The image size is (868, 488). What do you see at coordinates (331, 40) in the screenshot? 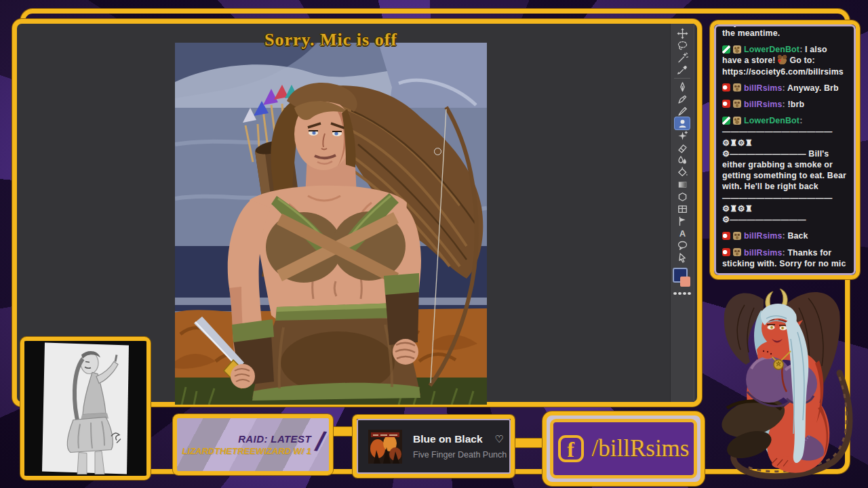
I see `mic-off-notice: Sorry. Mic is off` at bounding box center [331, 40].